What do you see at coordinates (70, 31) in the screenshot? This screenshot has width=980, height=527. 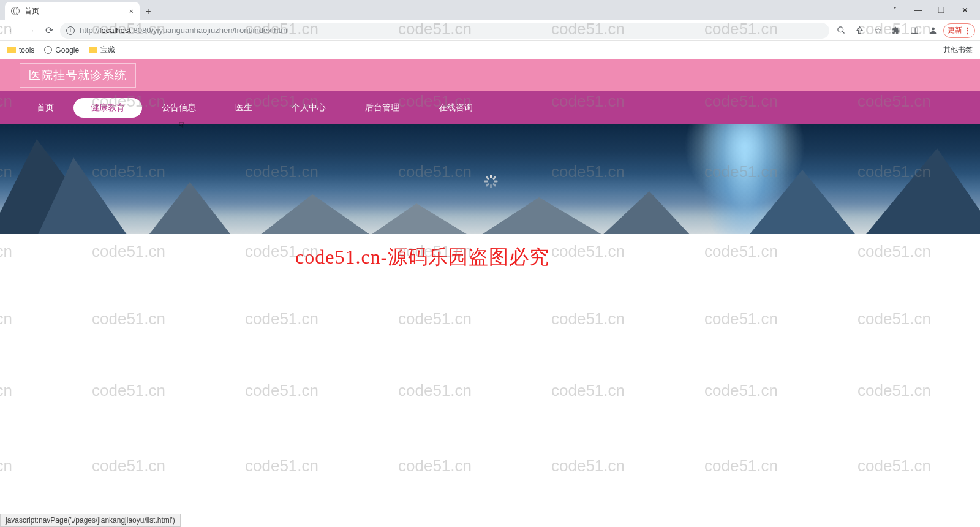 I see `info-icon: i` at bounding box center [70, 31].